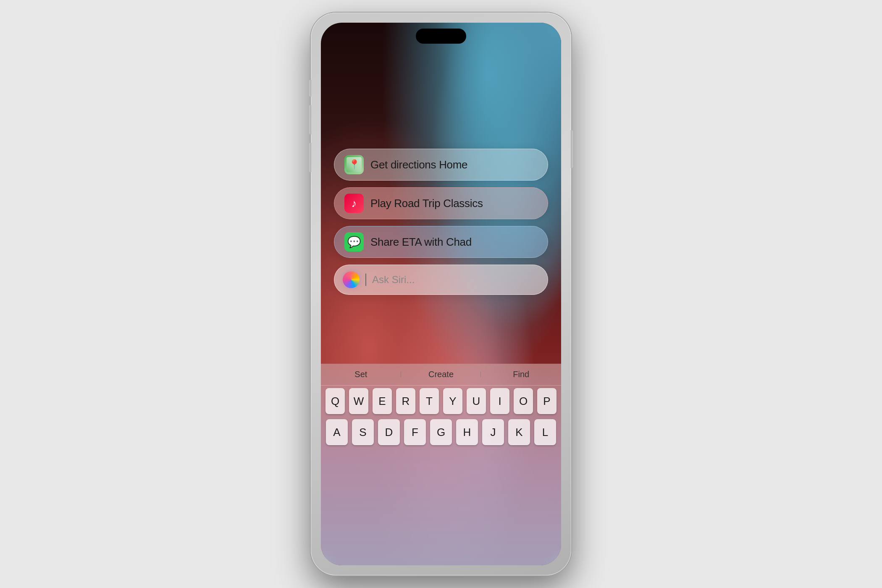  Describe the element at coordinates (335, 401) in the screenshot. I see `key-q: Q` at that location.